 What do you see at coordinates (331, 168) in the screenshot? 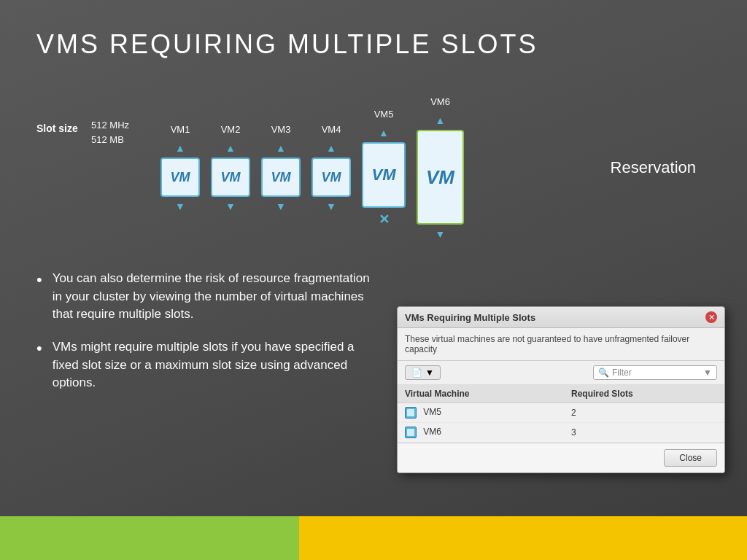
I see `vm-wrapper-vm4: VM4 ▲ VM ▼` at bounding box center [331, 168].